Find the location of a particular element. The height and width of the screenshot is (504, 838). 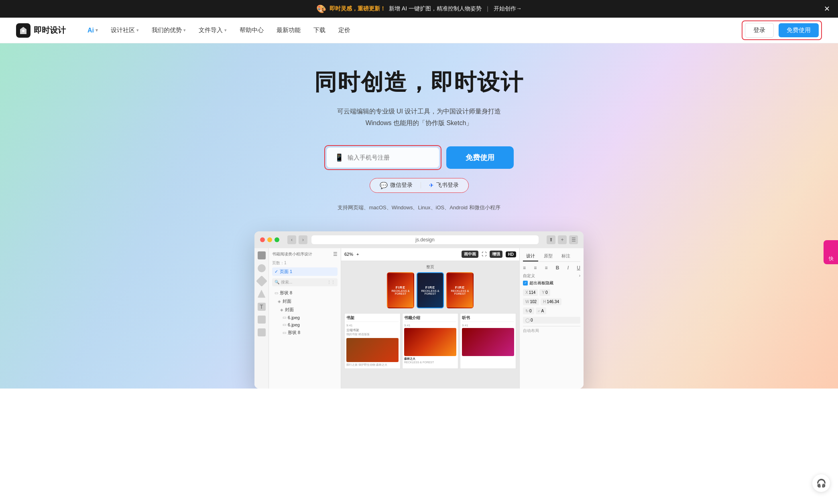

y-value: 0 is located at coordinates (547, 293).